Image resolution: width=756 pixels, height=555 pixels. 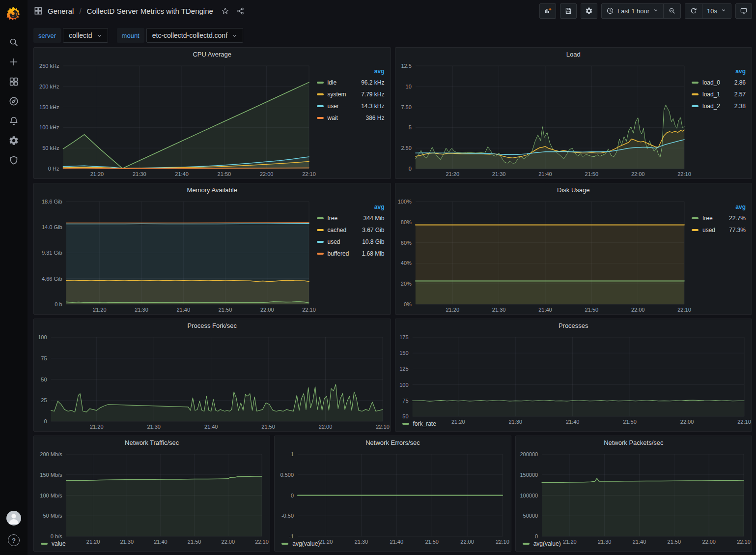 What do you see at coordinates (351, 118) in the screenshot?
I see `legend-item-wait: wait386 Hz` at bounding box center [351, 118].